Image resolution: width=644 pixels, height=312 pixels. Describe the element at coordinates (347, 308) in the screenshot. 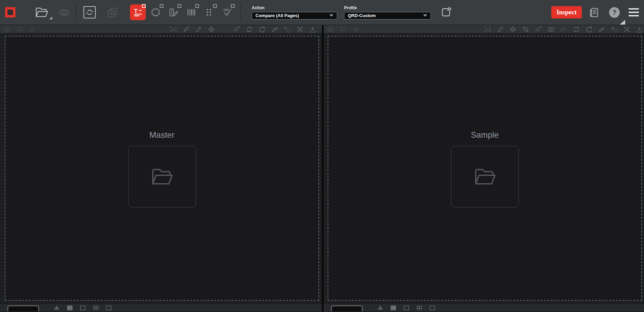

I see `sample-page-thumbnail` at that location.